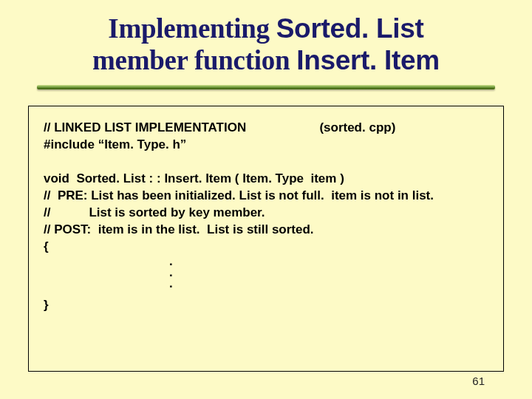 The height and width of the screenshot is (399, 532). I want to click on page-number: 61, so click(479, 381).